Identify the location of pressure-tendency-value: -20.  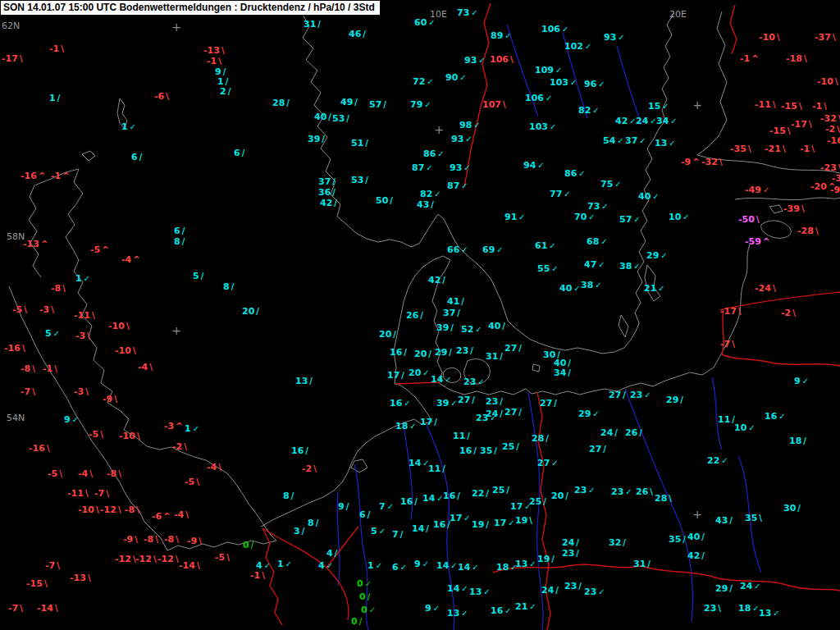
(819, 187).